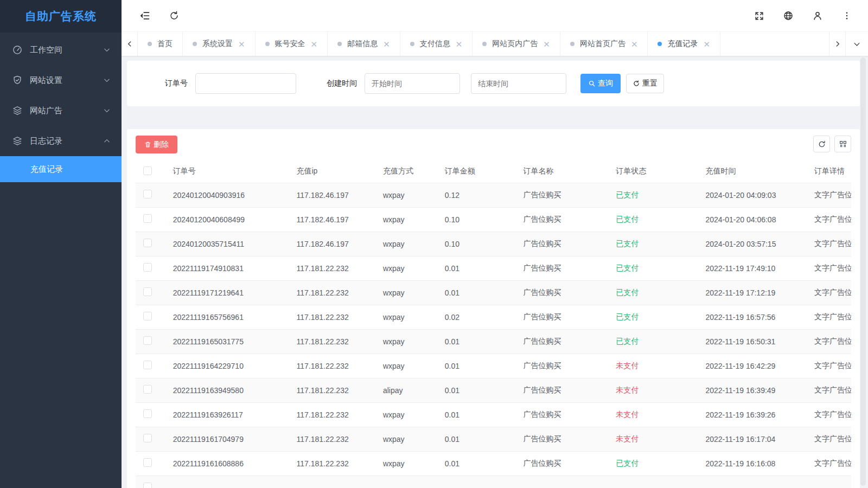 This screenshot has width=868, height=488. I want to click on cell-time: 2024-01-20 04:06:08, so click(752, 219).